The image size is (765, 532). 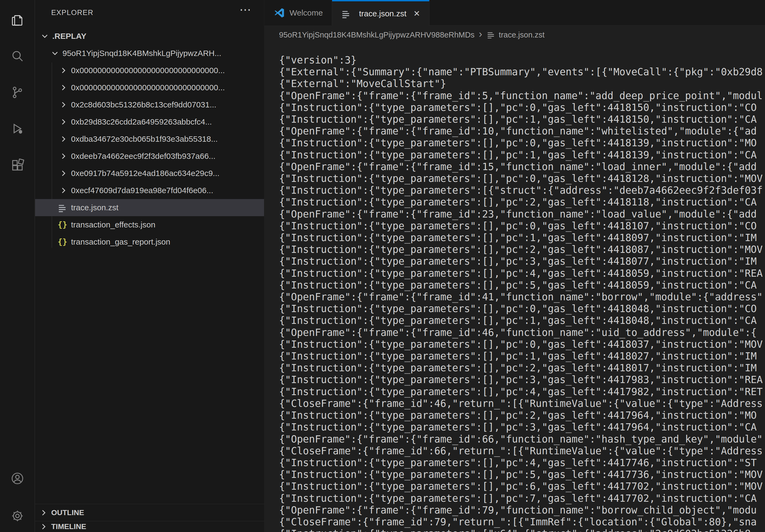 I want to click on tree-item: 0xdba34672e30cb065b1f93e3ab55318..., so click(x=149, y=139).